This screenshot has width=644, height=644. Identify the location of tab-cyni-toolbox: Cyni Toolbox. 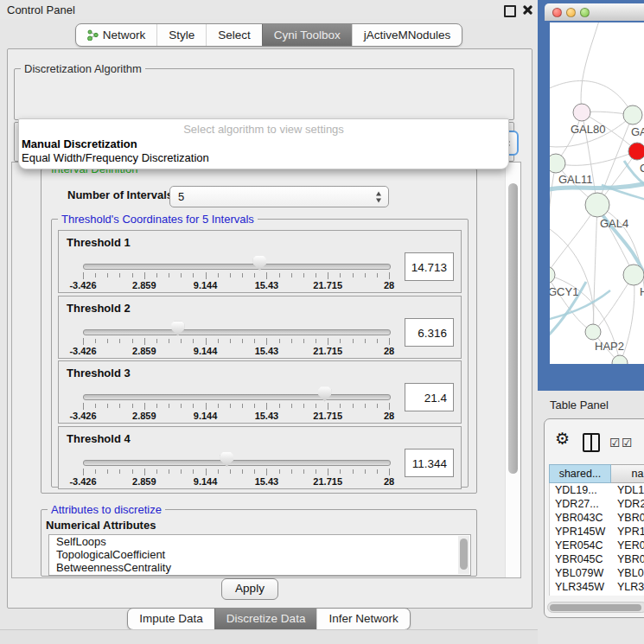
(307, 35).